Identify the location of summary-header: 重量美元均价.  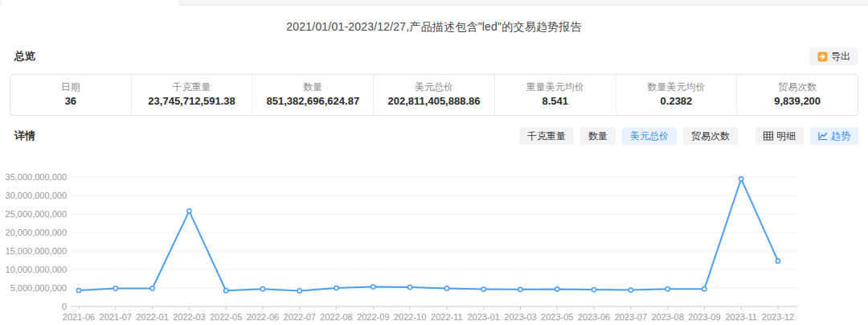
(555, 87).